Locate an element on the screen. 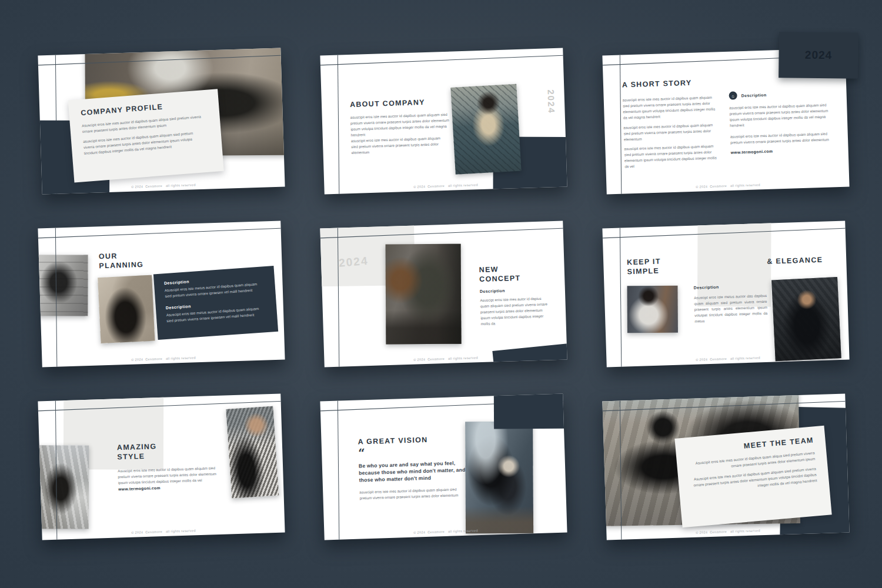  slide-our-planning: OUR PLANNING Description Asuscipit eros … is located at coordinates (161, 294).